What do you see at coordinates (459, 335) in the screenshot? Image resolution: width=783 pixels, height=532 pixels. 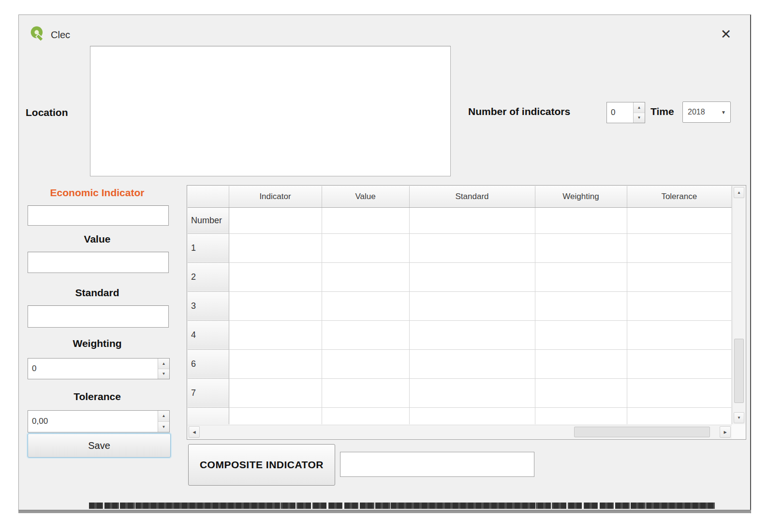 I see `table-row: 4` at bounding box center [459, 335].